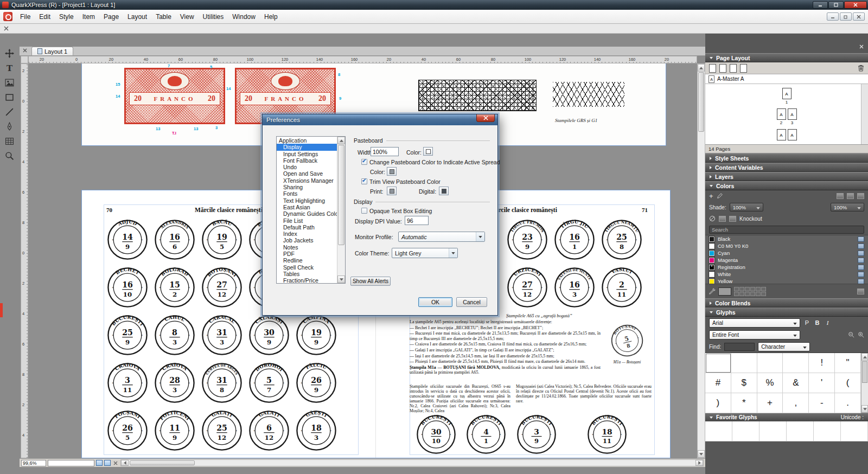 Image resolution: width=868 pixels, height=474 pixels. What do you see at coordinates (107, 463) in the screenshot?
I see `spread-view-icon` at bounding box center [107, 463].